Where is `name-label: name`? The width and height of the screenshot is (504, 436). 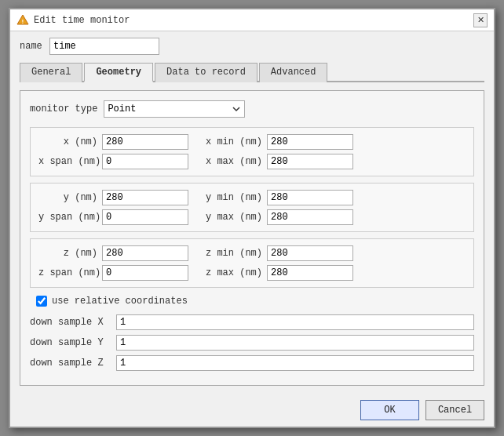 name-label: name is located at coordinates (31, 46).